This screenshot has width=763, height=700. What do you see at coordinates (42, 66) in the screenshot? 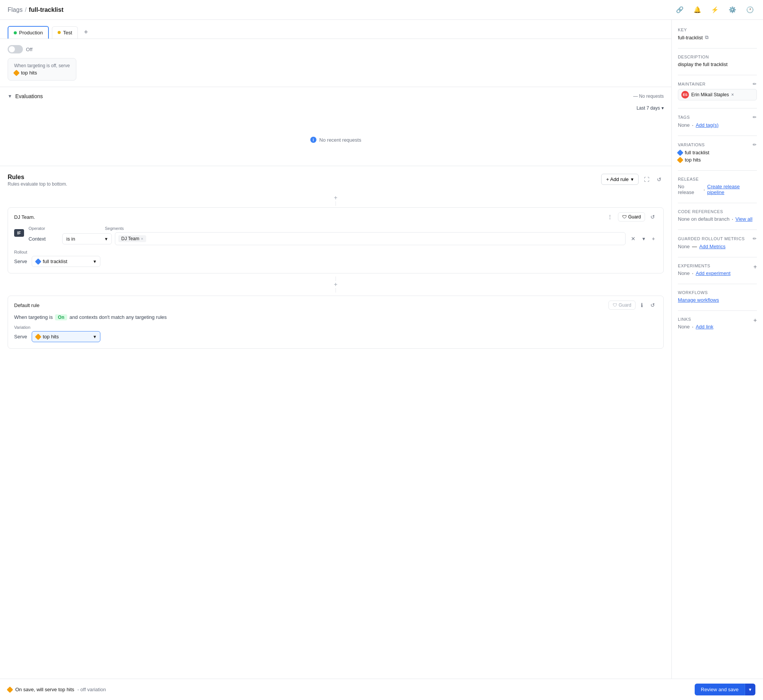
I see `off-serve-label: When targeting is off, serve` at bounding box center [42, 66].